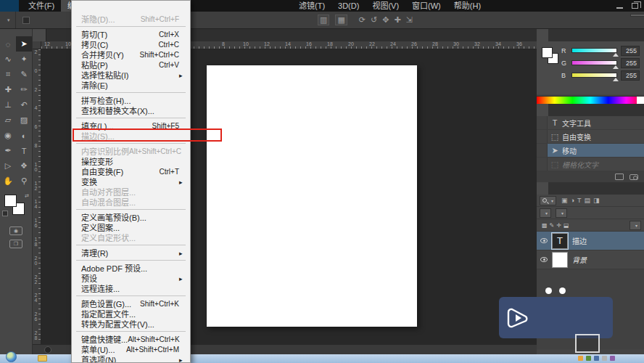  What do you see at coordinates (5, 213) in the screenshot?
I see `default-colors-icon` at bounding box center [5, 213].